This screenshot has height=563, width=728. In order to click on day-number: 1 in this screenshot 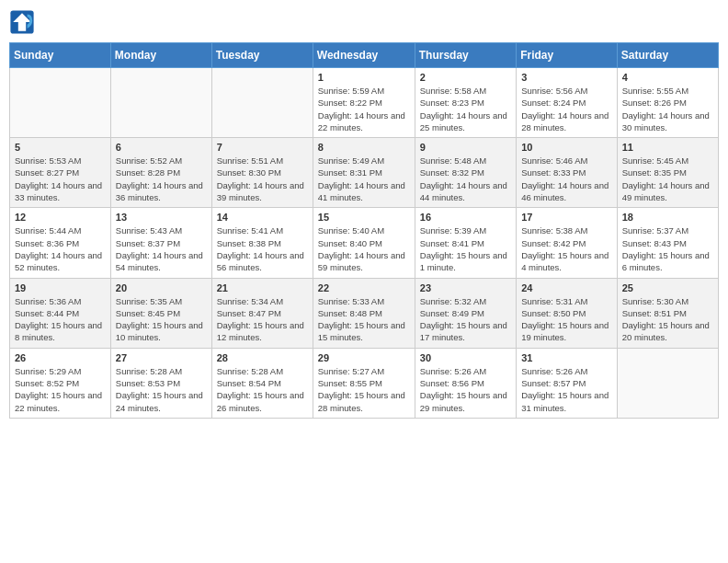, I will do `click(364, 77)`.